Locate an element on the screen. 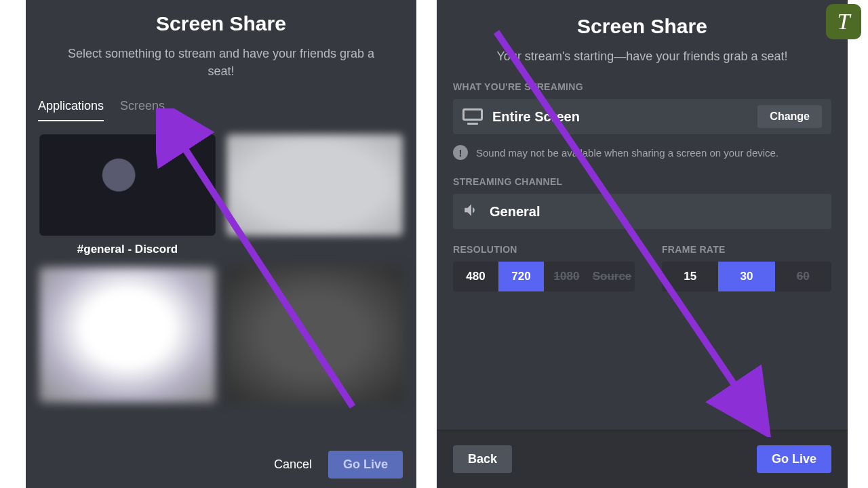  framerate-60: 60 is located at coordinates (803, 277).